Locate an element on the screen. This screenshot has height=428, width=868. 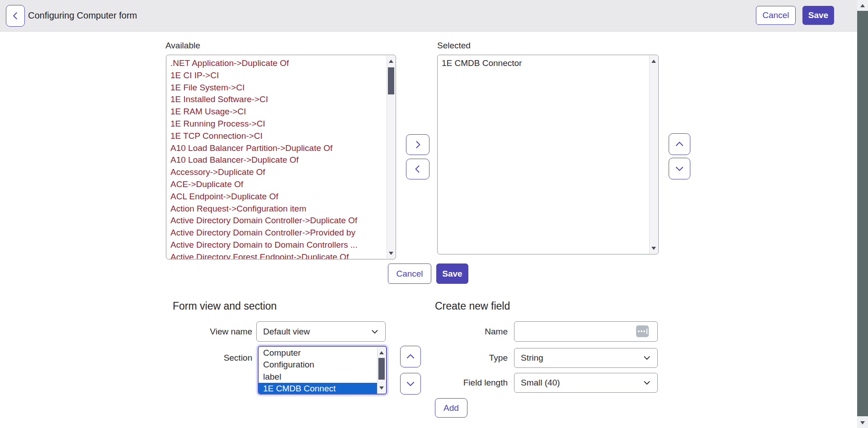
available-list-item: 1E File System->CI is located at coordinates (277, 88).